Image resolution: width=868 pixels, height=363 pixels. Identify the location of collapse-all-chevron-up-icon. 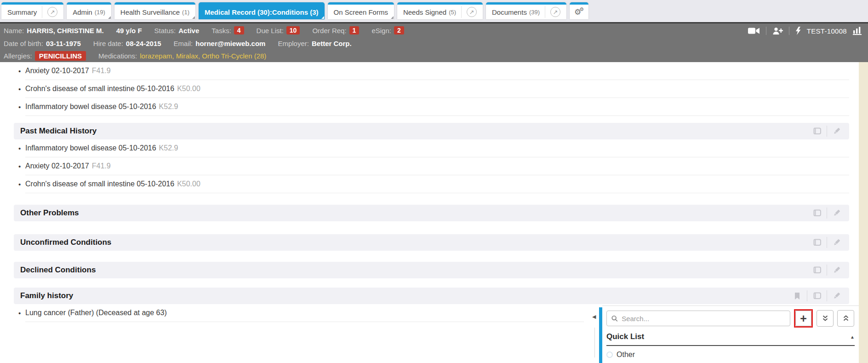
(846, 318).